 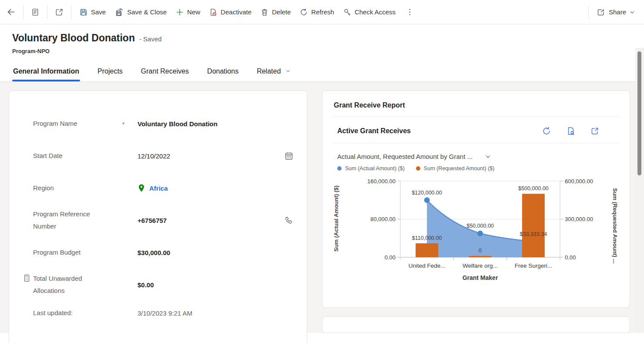 What do you see at coordinates (381, 181) in the screenshot?
I see `left-tick-label: 160,000.00` at bounding box center [381, 181].